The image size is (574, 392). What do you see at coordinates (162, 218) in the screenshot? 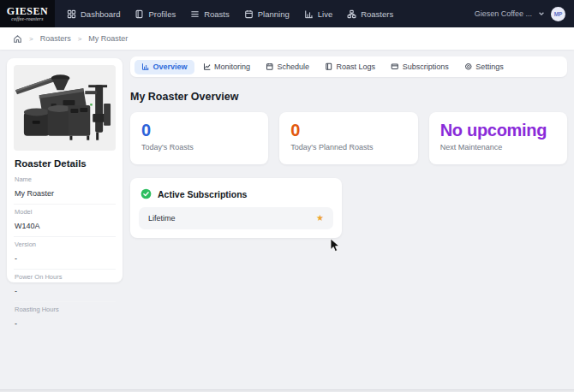
I see `subscription-name: Lifetime` at bounding box center [162, 218].